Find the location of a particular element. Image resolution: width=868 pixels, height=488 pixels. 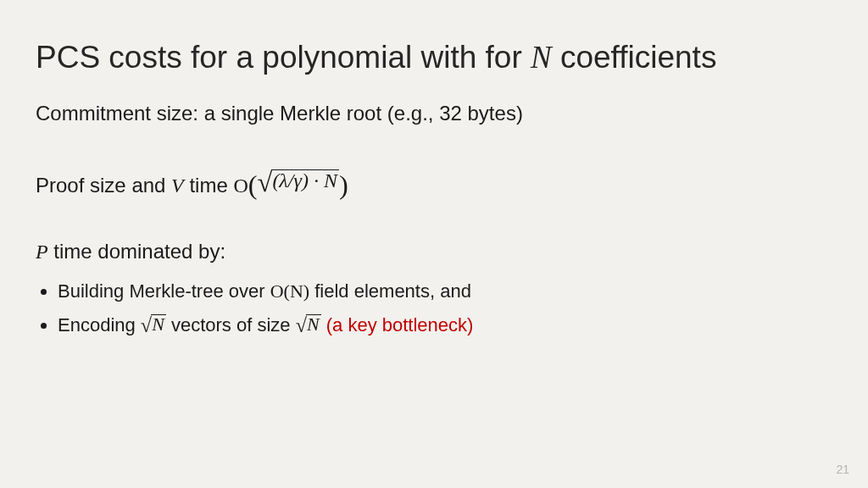

bullet-list: Building Merkle-tree over O(N) field ele… is located at coordinates (434, 308).